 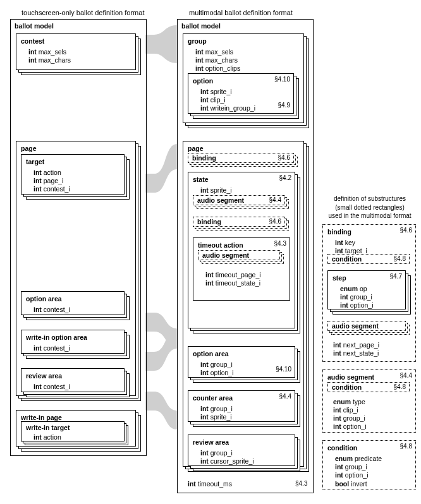 What do you see at coordinates (241, 202) in the screenshot?
I see `audio-seg-stack: audio segment §4.4` at bounding box center [241, 202].